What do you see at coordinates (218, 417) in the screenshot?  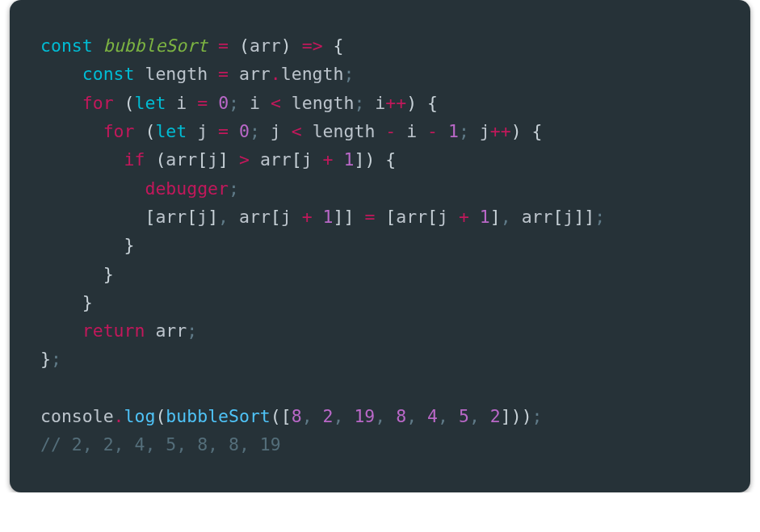 I see `code-token: bubbleSort` at bounding box center [218, 417].